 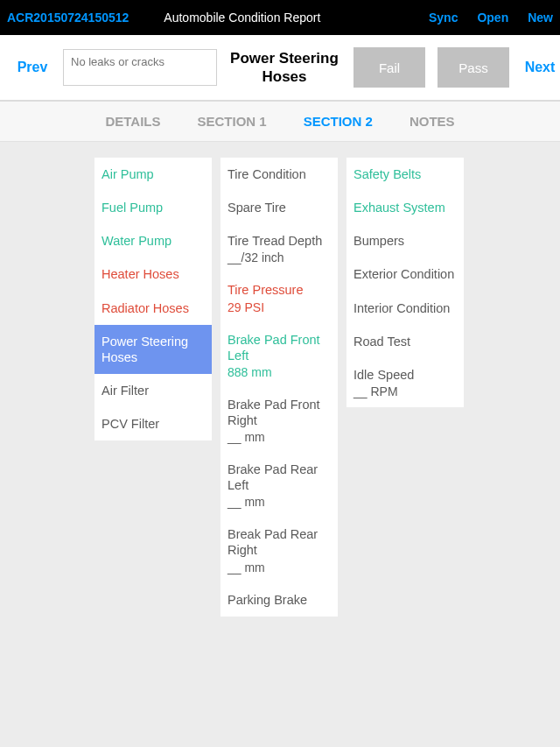 What do you see at coordinates (540, 67) in the screenshot?
I see `next-button: Next` at bounding box center [540, 67].